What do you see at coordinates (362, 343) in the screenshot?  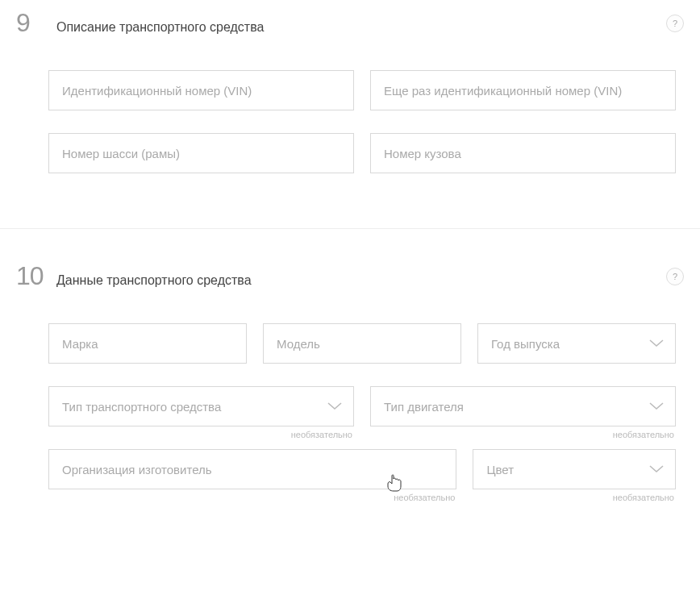 I see `model-input` at bounding box center [362, 343].